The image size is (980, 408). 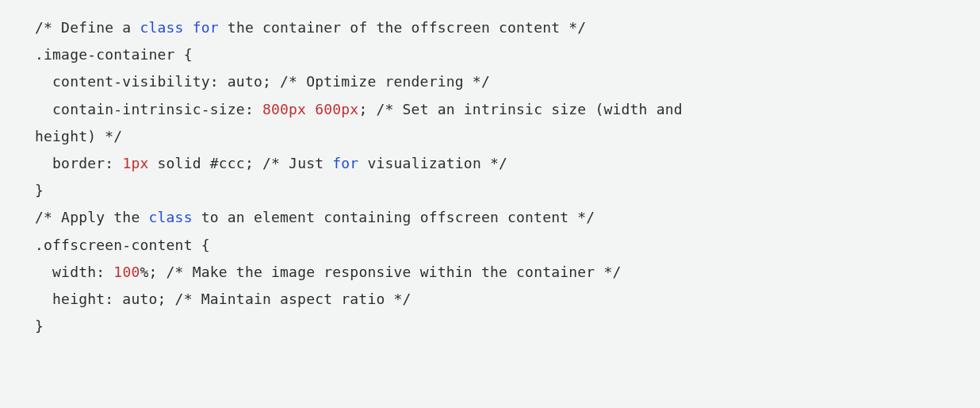 I want to click on code-line: /* Define a class for the container of t…, so click(x=490, y=28).